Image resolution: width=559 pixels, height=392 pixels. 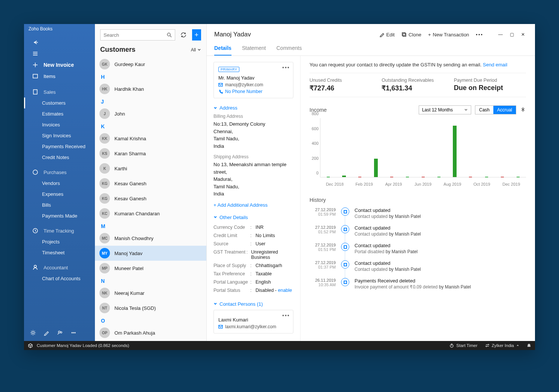 What do you see at coordinates (197, 35) in the screenshot?
I see `add-customer-button: +` at bounding box center [197, 35].